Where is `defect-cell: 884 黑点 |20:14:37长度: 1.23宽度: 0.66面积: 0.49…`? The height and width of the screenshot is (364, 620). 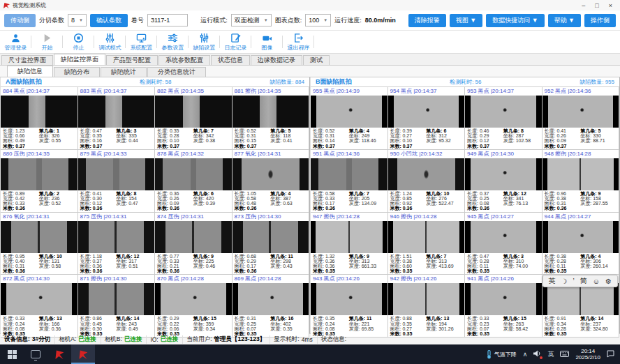
defect-cell: 884 黑点 |20:14:37长度: 1.23宽度: 0.66面积: 0.49… is located at coordinates (39, 119).